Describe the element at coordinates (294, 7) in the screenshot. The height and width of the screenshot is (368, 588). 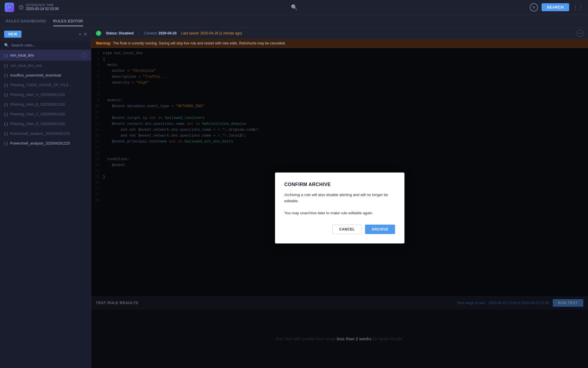
I see `search-area: 🔍` at that location.